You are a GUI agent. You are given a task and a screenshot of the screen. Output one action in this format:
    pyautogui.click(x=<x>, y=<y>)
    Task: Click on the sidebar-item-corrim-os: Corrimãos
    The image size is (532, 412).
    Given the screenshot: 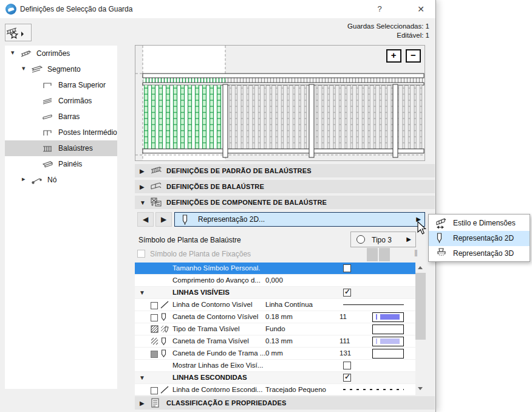 What is the action you would take?
    pyautogui.click(x=61, y=101)
    